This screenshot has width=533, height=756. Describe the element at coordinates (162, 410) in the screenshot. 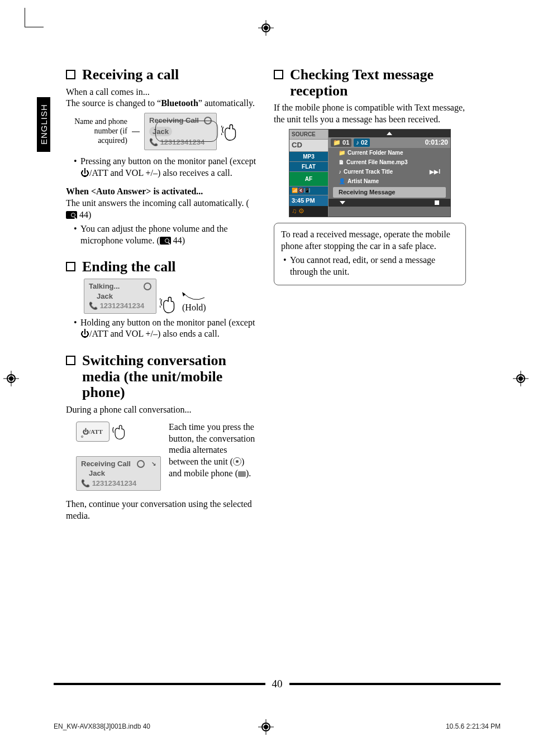

I see `switching-intro: During a phone call conversation...` at that location.